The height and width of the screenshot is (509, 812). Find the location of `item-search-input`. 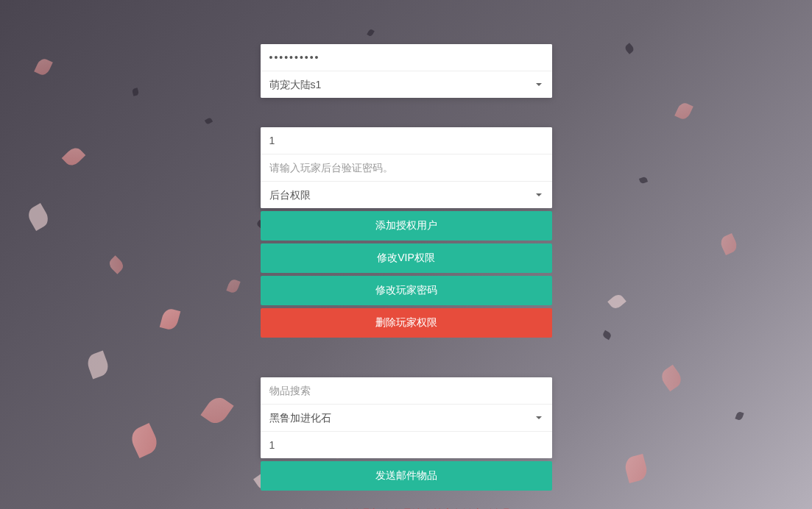

item-search-input is located at coordinates (406, 391).